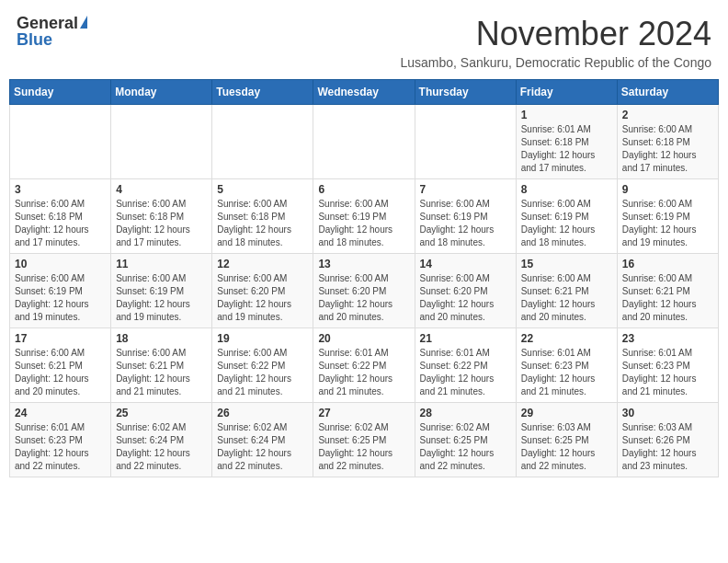  What do you see at coordinates (566, 142) in the screenshot?
I see `calendar-cell: 1Sunrise: 6:01 AM Sunset: 6:18 PM Daylig…` at bounding box center [566, 142].